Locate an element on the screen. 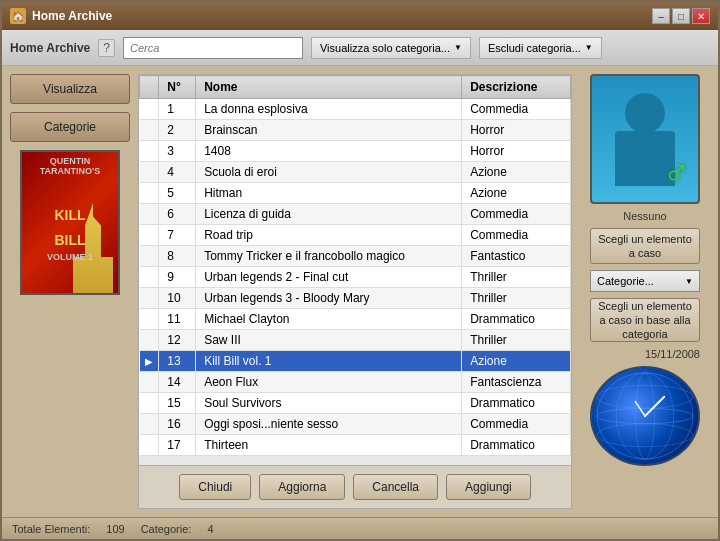 This screenshot has width=720, height=541. row-num: 4 is located at coordinates (178, 172).